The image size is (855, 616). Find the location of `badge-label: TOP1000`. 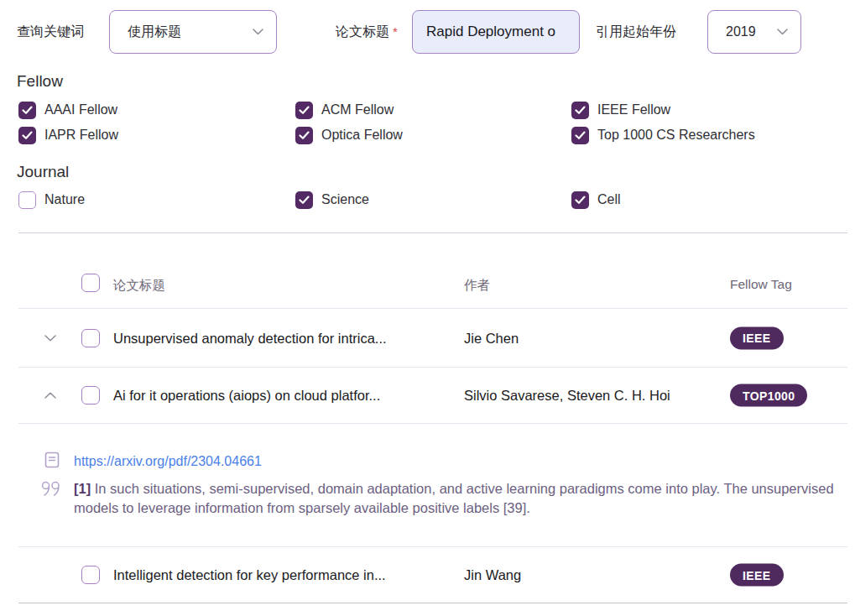

badge-label: TOP1000 is located at coordinates (769, 396).